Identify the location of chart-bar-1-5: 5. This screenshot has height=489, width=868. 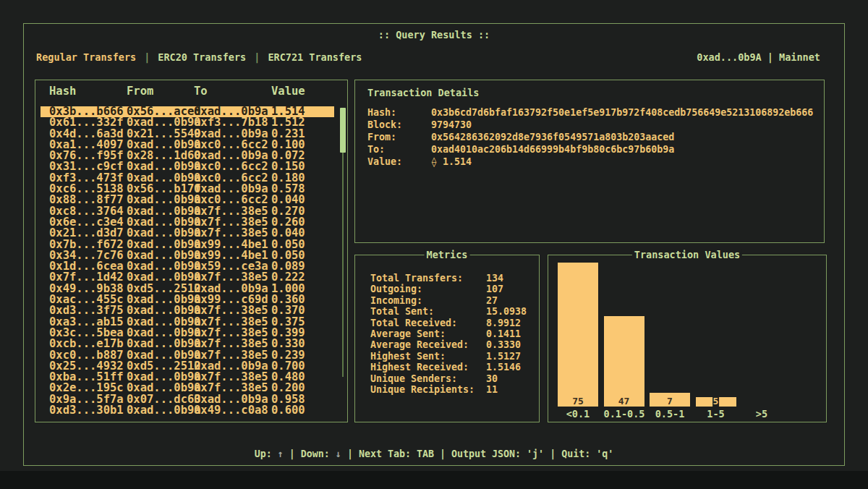
(716, 402).